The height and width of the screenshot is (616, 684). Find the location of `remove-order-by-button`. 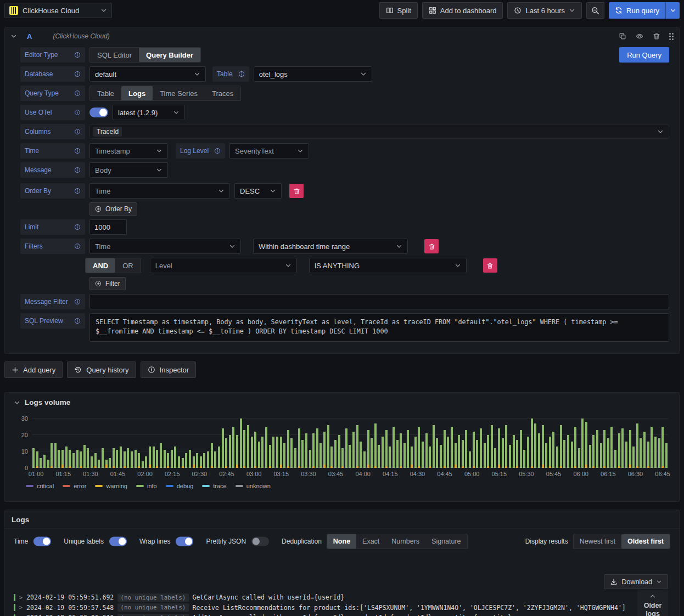

remove-order-by-button is located at coordinates (296, 191).